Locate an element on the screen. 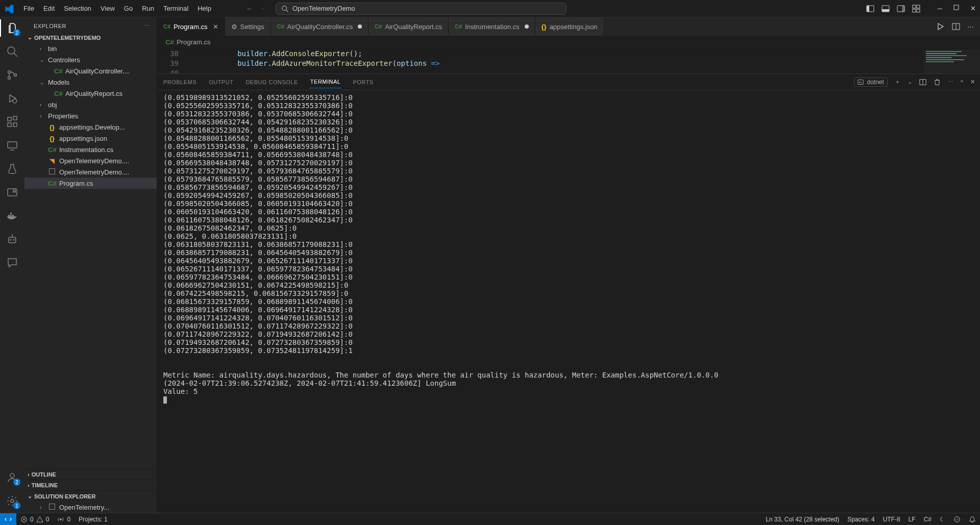  minimap is located at coordinates (952, 61).